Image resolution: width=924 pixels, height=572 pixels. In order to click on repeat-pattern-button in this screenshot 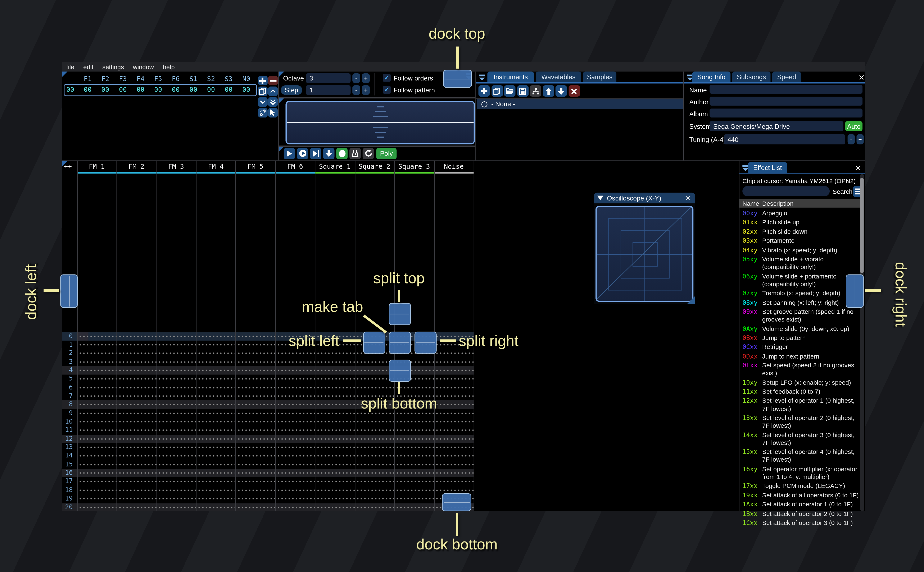, I will do `click(368, 153)`.